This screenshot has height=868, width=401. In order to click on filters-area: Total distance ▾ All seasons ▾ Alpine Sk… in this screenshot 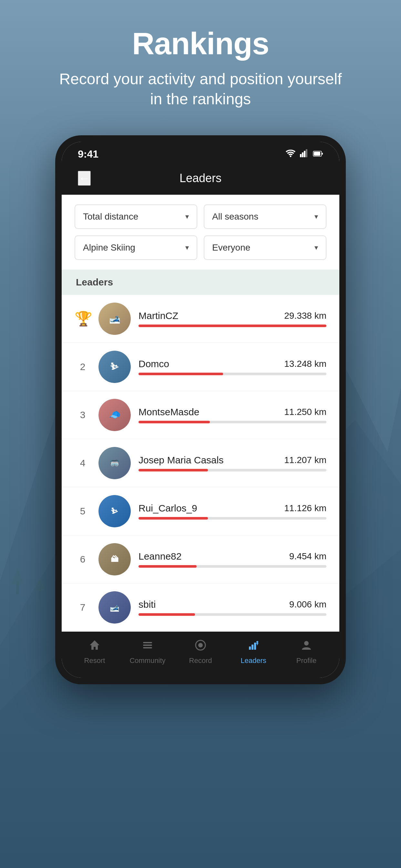, I will do `click(201, 232)`.